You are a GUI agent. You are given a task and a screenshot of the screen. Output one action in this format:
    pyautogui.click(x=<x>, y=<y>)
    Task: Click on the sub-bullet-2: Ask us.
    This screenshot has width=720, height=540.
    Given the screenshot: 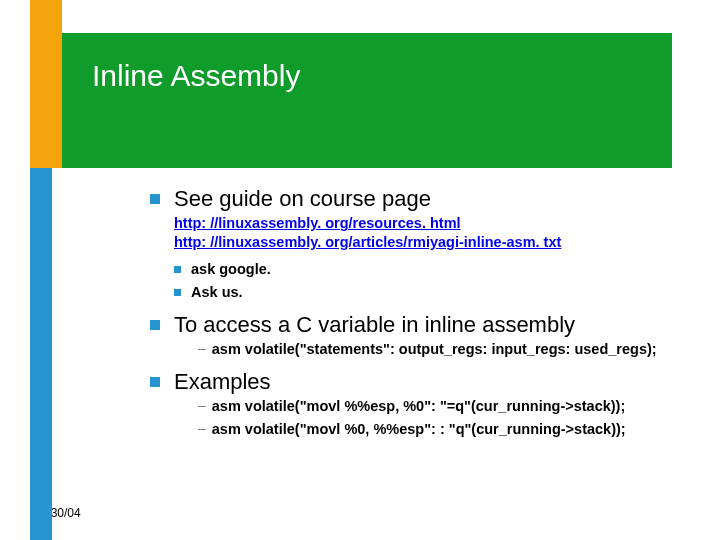 What is the action you would take?
    pyautogui.click(x=437, y=292)
    